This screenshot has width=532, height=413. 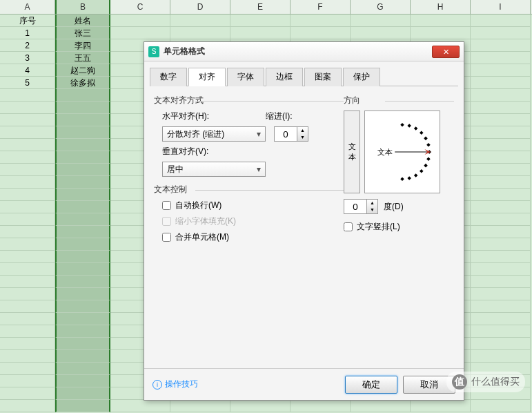 I want to click on cell: 姓名, so click(x=83, y=21).